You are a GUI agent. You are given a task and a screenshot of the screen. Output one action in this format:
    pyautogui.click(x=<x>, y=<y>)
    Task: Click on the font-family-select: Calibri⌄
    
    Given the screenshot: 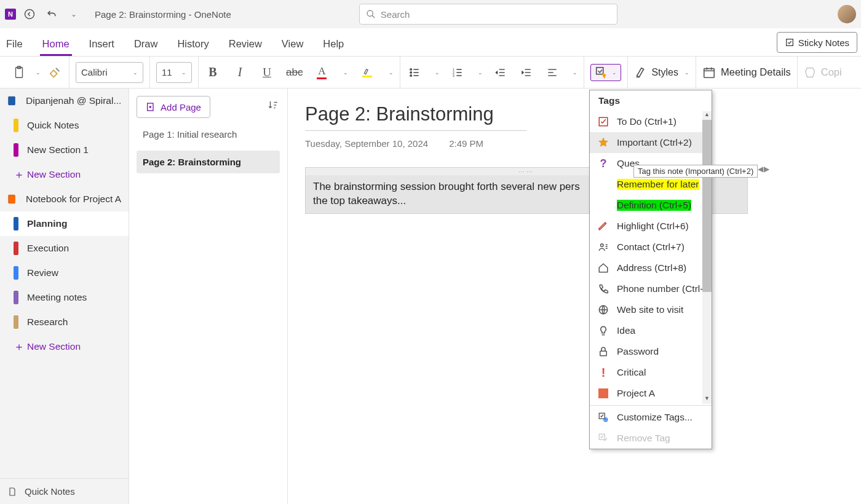 What is the action you would take?
    pyautogui.click(x=109, y=73)
    